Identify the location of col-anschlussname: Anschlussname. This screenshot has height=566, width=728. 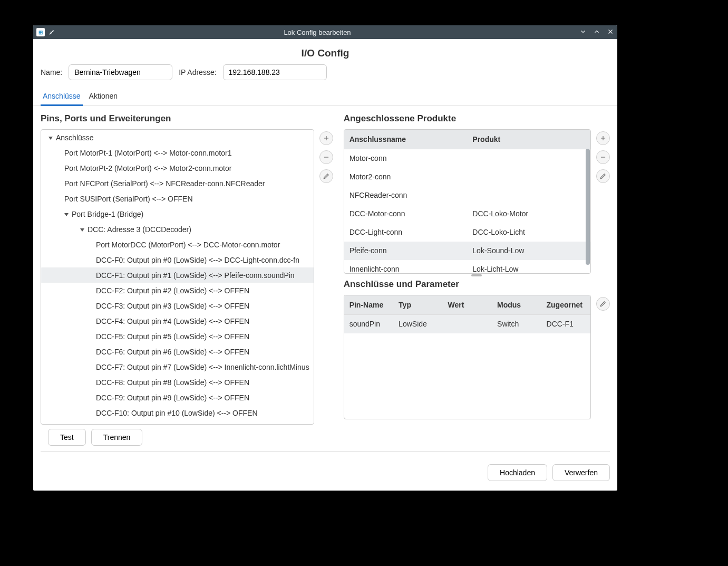
(406, 139).